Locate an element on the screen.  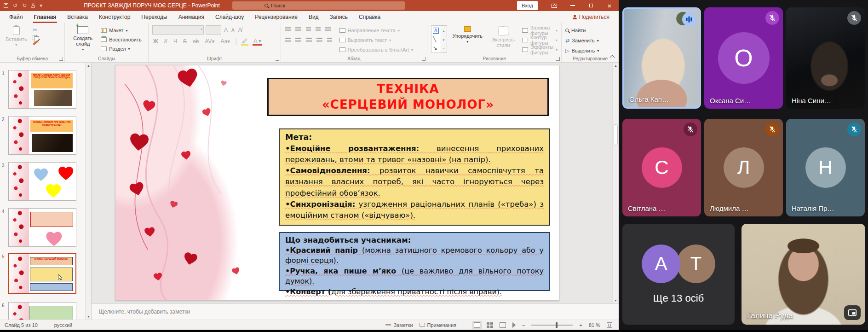
increase-indent-icon is located at coordinates (318, 29).